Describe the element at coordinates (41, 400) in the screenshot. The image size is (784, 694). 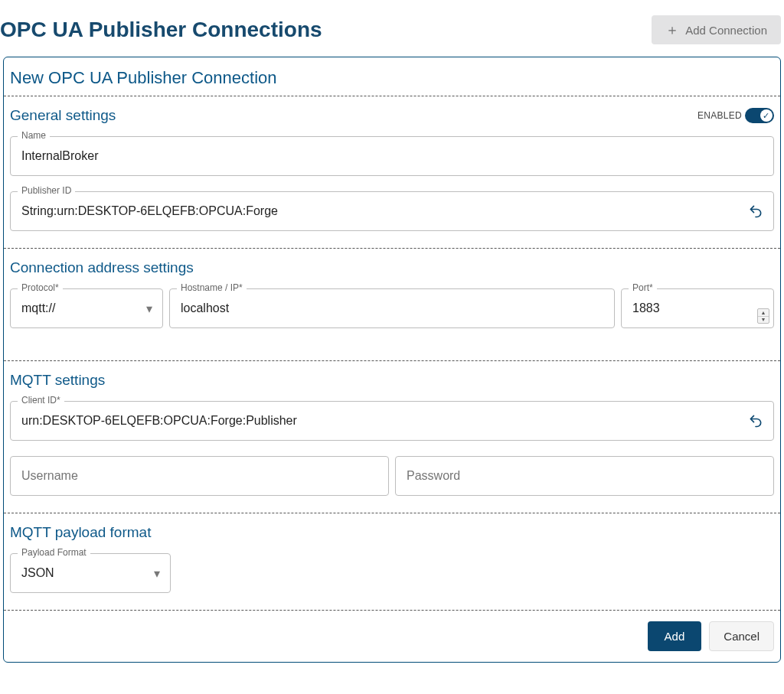
I see `client-id-label: Client ID*` at that location.